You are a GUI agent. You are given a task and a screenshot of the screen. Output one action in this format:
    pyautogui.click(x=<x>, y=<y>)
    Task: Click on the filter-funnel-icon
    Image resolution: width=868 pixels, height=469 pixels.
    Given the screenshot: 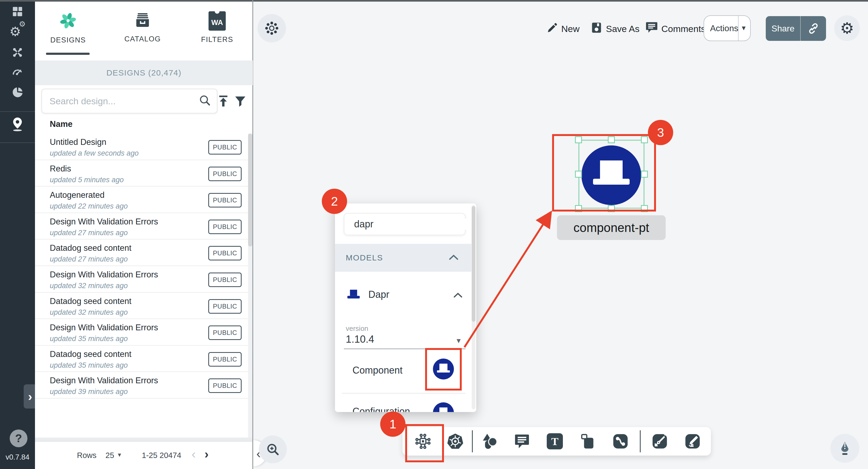 What is the action you would take?
    pyautogui.click(x=240, y=102)
    